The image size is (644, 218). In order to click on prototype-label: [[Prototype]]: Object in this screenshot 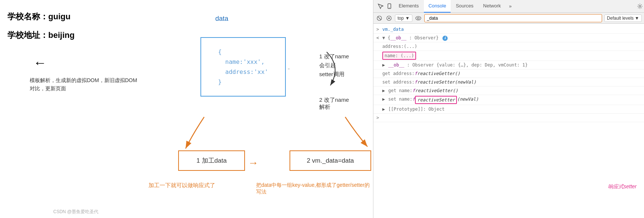, I will do `click(416, 109)`.